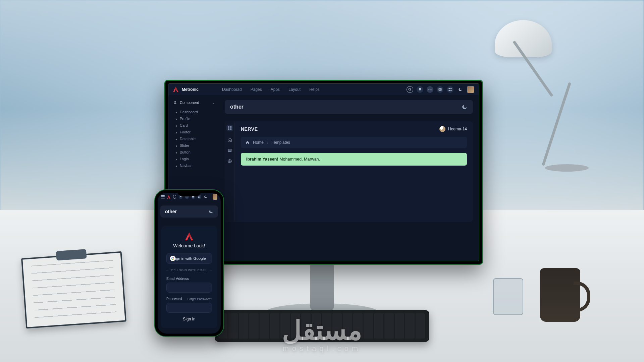  What do you see at coordinates (189, 258) in the screenshot?
I see `google-signin-label: Sign in with Google` at bounding box center [189, 258].